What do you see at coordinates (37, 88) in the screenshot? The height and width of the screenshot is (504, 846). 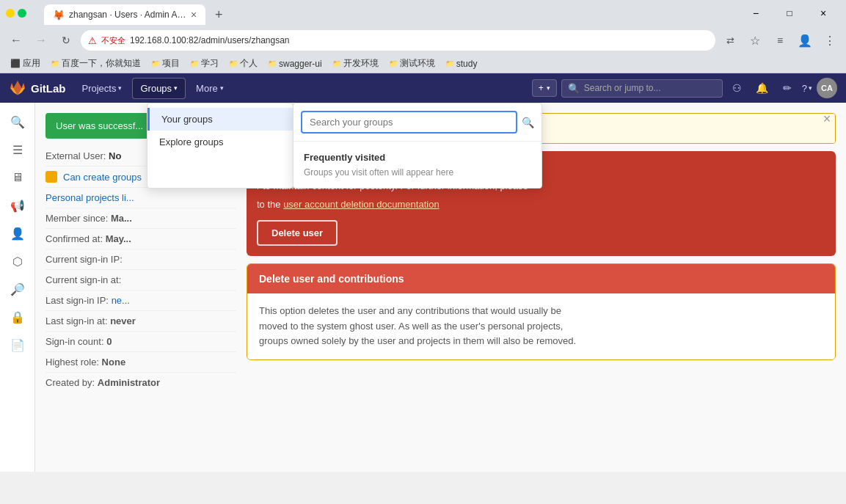 I see `gitlab-logo: GitLab` at bounding box center [37, 88].